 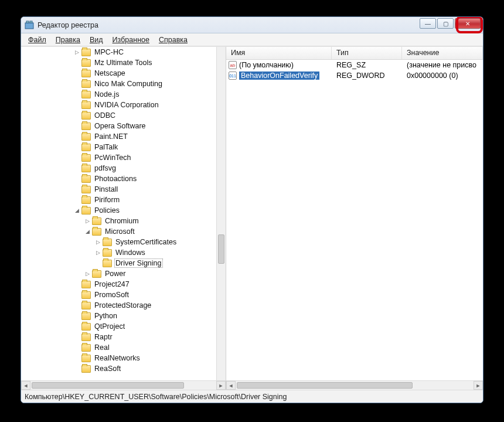 What do you see at coordinates (118, 337) in the screenshot?
I see `tree-node: Raptr` at bounding box center [118, 337].